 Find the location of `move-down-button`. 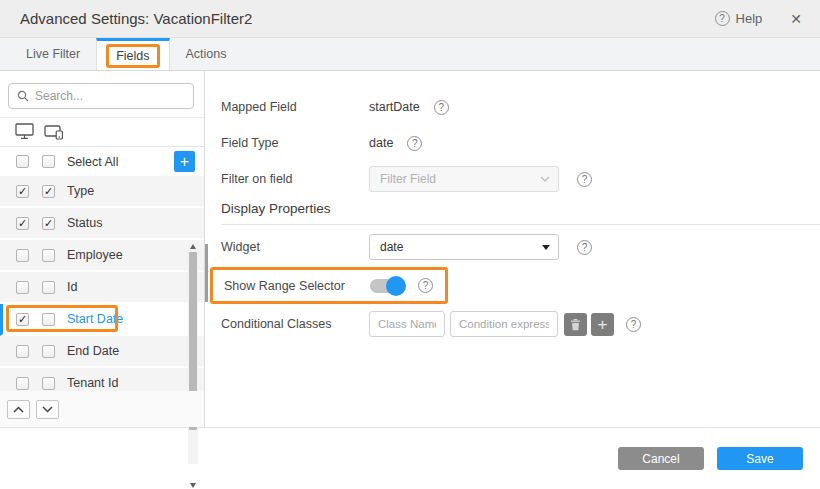

move-down-button is located at coordinates (48, 410).